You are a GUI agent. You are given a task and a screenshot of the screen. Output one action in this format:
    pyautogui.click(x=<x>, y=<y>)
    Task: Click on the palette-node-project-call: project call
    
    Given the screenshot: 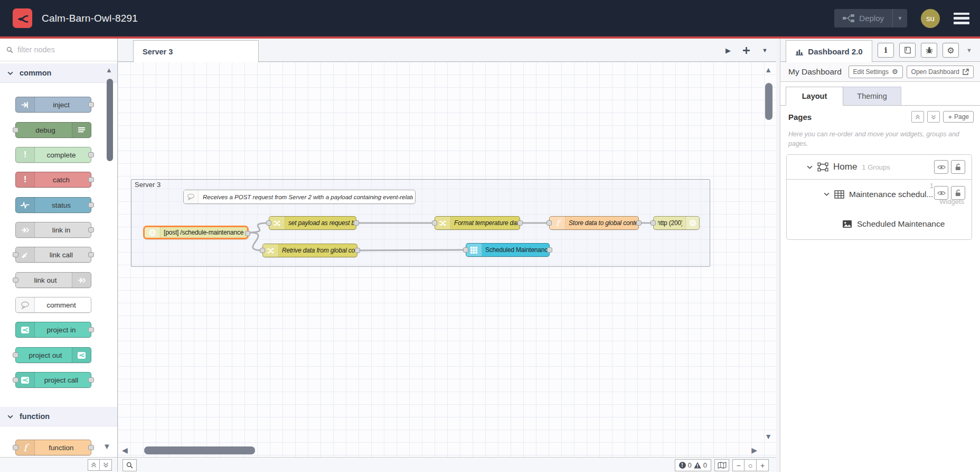 What is the action you would take?
    pyautogui.click(x=53, y=380)
    